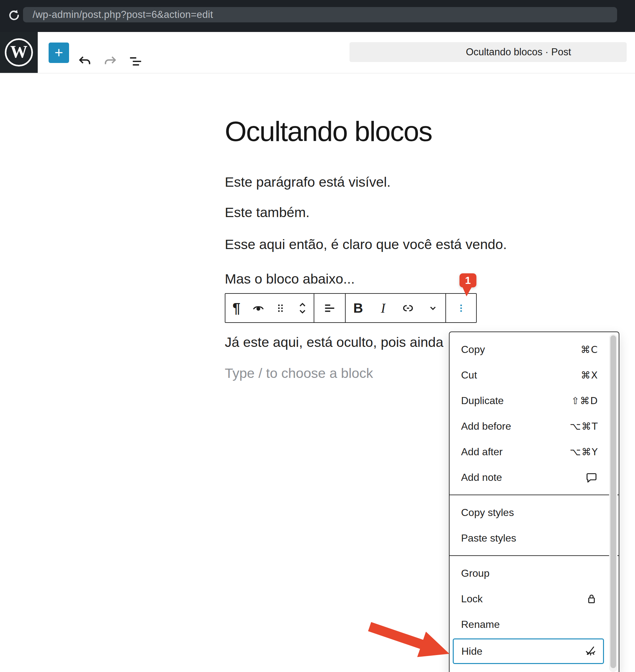 This screenshot has height=672, width=635. Describe the element at coordinates (59, 53) in the screenshot. I see `block-inserter-button: +` at that location.